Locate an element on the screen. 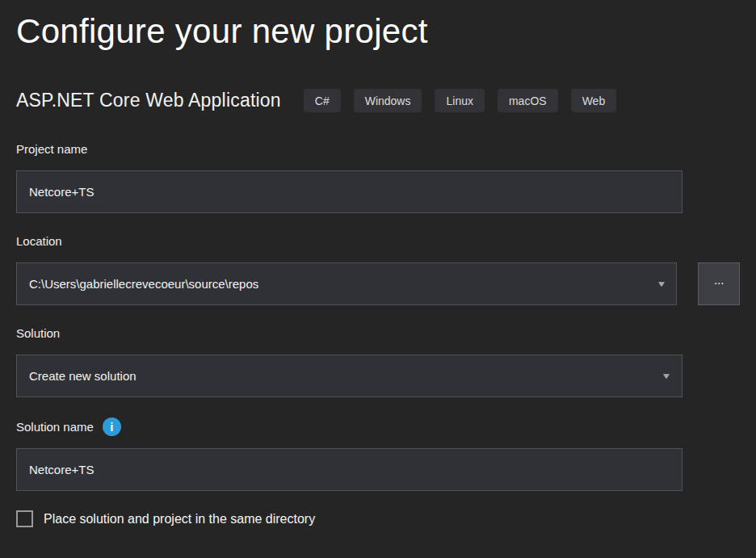 Image resolution: width=756 pixels, height=558 pixels. tag-linux: Linux is located at coordinates (459, 100).